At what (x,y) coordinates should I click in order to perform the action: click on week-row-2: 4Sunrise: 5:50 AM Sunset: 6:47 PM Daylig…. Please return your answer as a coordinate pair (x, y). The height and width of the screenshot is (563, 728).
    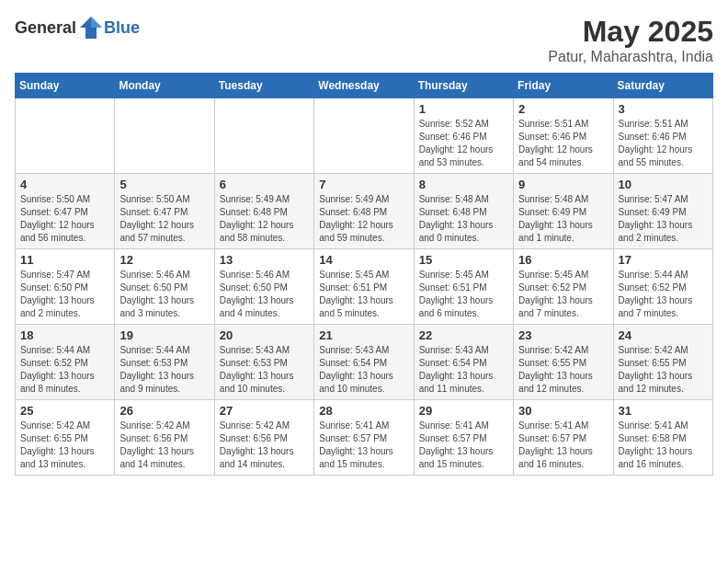
    Looking at the image, I should click on (364, 212).